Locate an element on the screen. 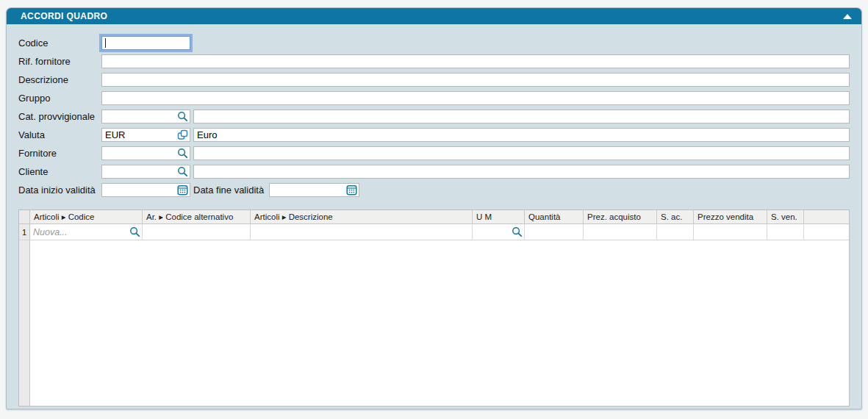 This screenshot has width=868, height=419. cell-extra is located at coordinates (826, 232).